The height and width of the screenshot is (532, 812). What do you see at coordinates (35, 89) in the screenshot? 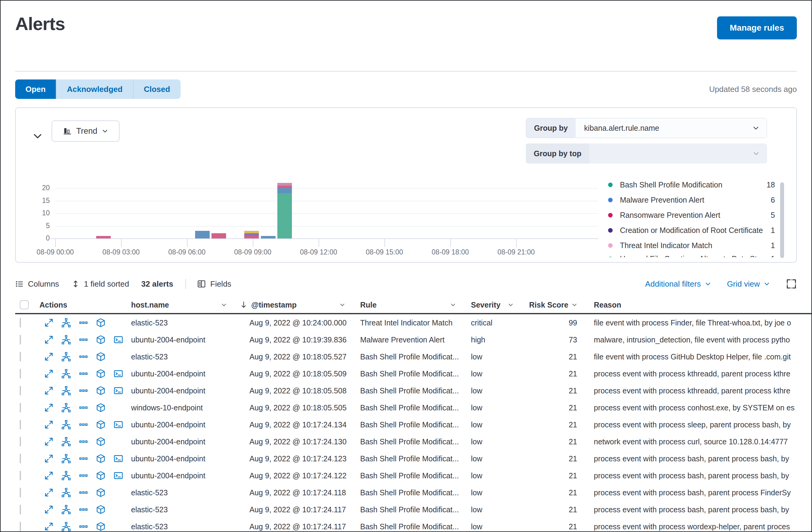
I see `status-tab-open: Open` at bounding box center [35, 89].